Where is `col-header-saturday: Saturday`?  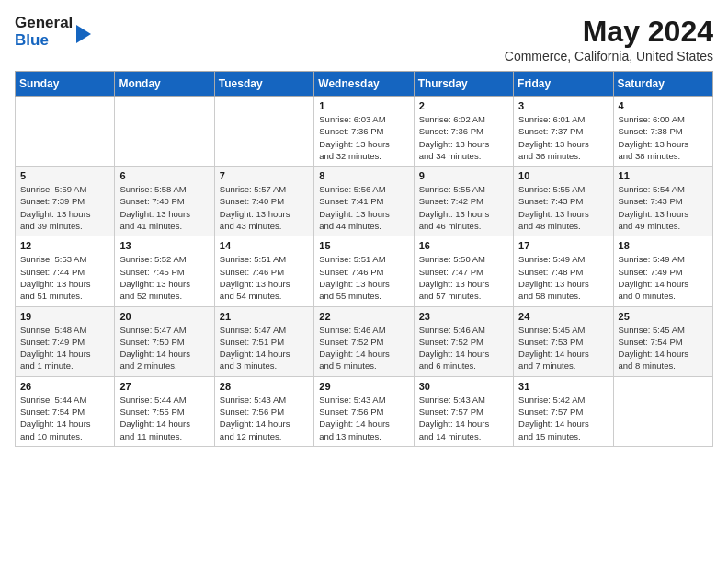 col-header-saturday: Saturday is located at coordinates (663, 85).